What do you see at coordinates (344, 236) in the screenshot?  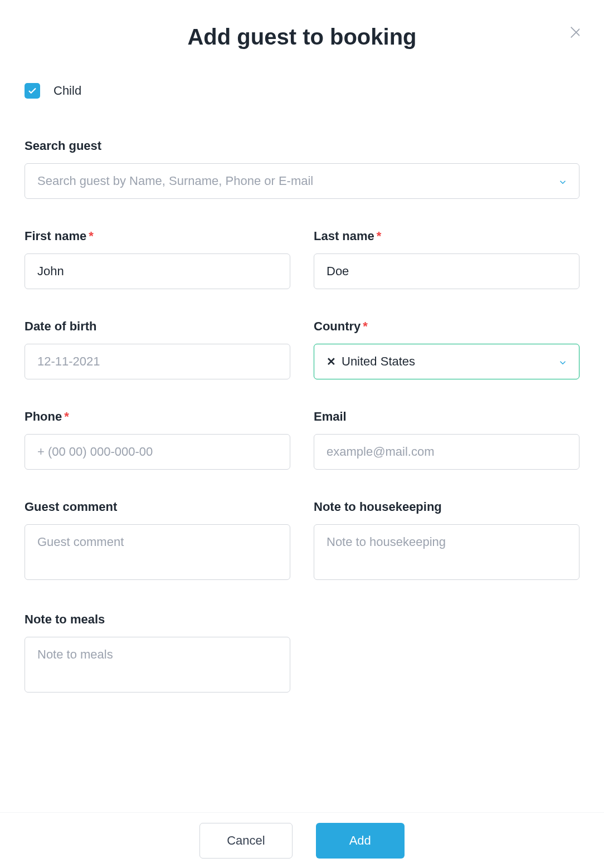 I see `last-name-label-text: Last name` at bounding box center [344, 236].